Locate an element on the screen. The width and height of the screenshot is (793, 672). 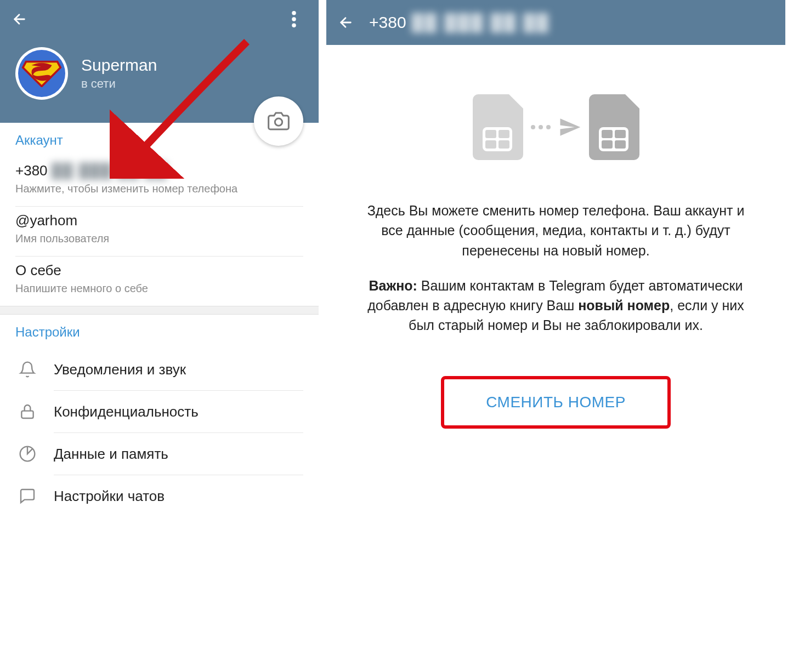
phone-blurred: ██ ███ ██ ██ is located at coordinates (110, 170).